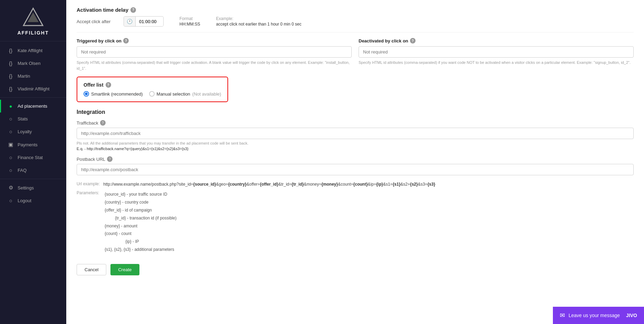 The width and height of the screenshot is (644, 324). I want to click on smartlink-radio, so click(86, 94).